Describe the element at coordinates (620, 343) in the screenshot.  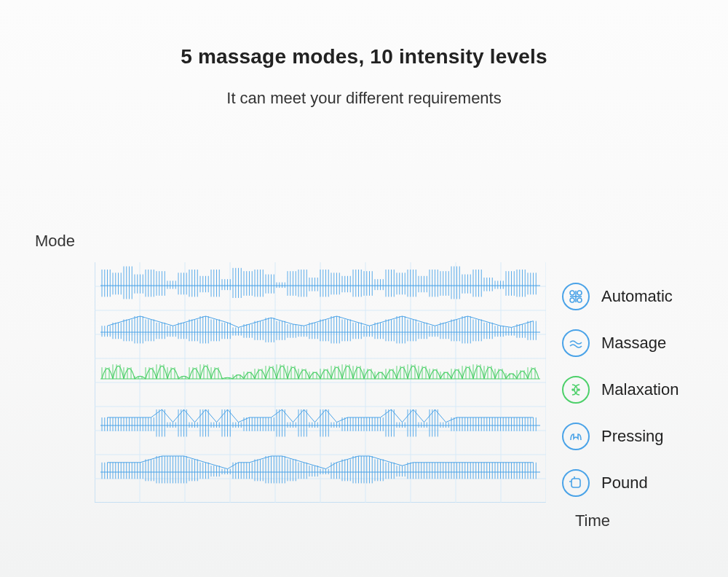
I see `legend-row-massage: Massage` at that location.